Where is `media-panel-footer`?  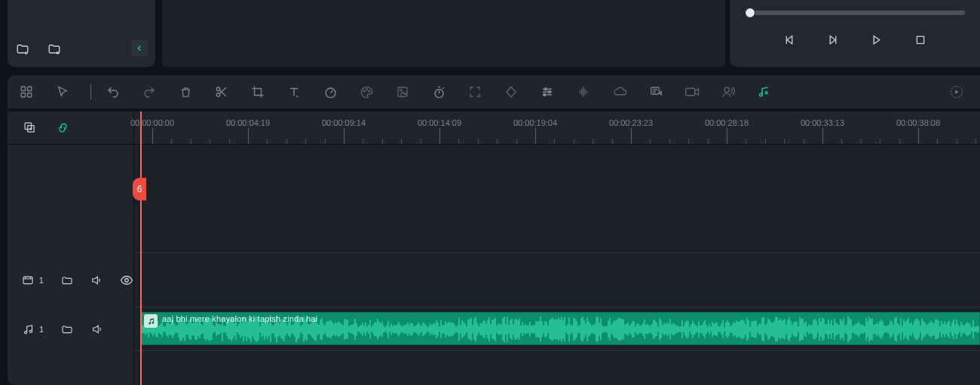
media-panel-footer is located at coordinates (81, 33).